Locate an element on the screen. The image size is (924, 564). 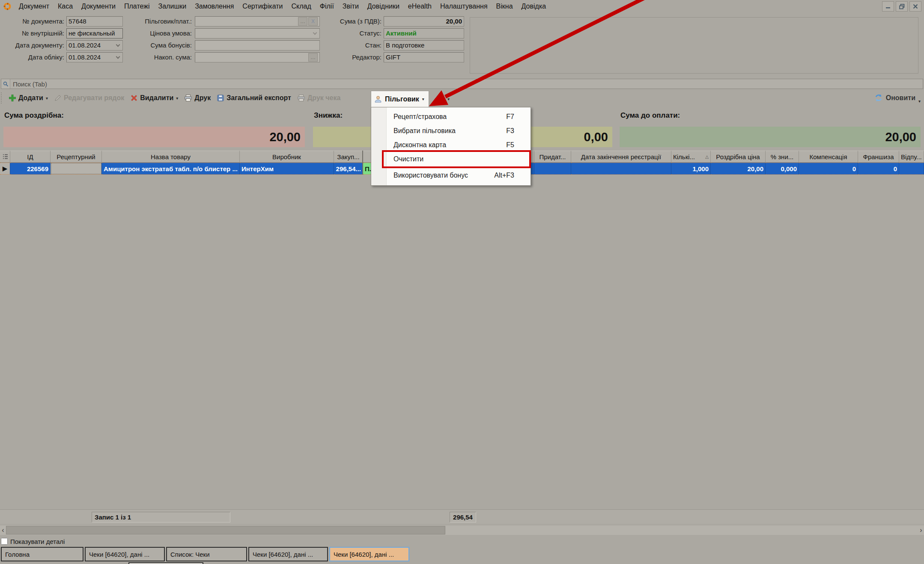
menu-item-label: Вибрати пільговика is located at coordinates (450, 131).